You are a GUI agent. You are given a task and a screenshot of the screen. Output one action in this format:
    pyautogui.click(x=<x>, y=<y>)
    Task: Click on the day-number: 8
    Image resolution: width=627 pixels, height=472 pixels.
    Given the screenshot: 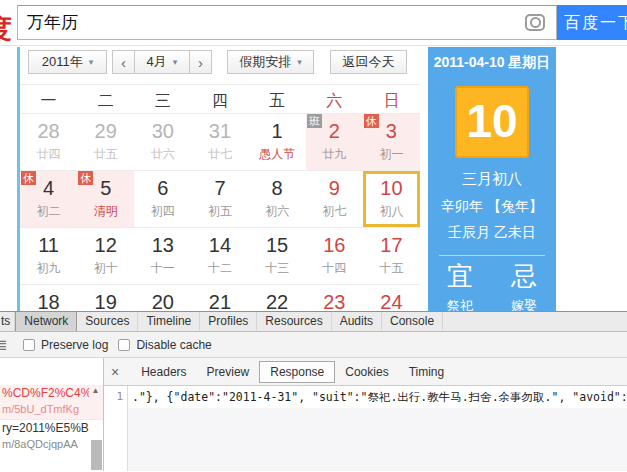 What is the action you would take?
    pyautogui.click(x=278, y=188)
    